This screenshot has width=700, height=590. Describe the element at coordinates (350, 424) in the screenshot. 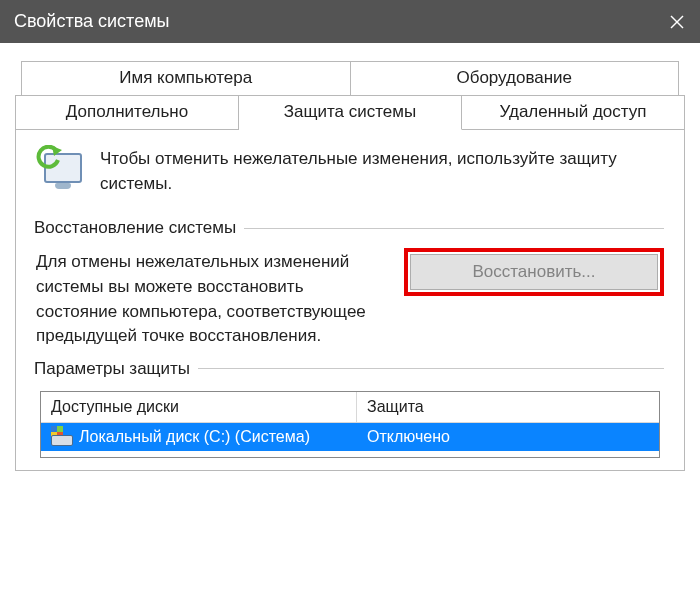

I see `drive-table: Доступные диски Защита Локальный диск (C…` at that location.